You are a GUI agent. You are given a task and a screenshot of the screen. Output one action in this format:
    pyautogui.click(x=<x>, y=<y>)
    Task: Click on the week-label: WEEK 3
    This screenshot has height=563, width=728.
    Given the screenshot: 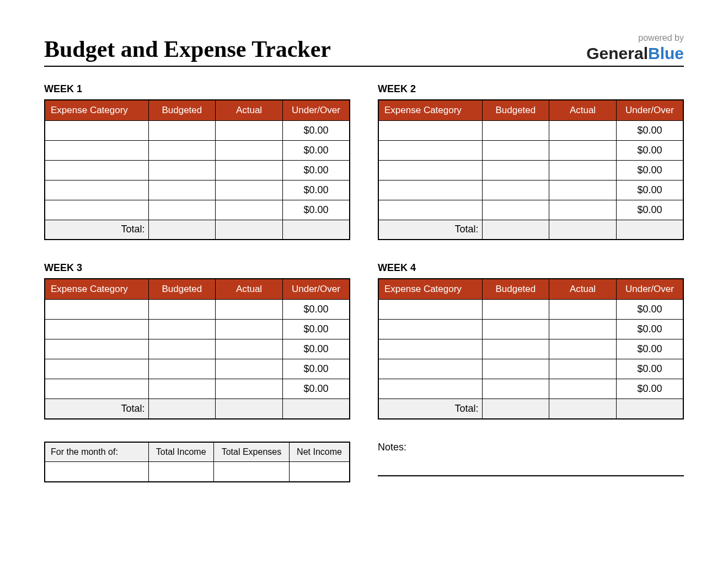 What is the action you would take?
    pyautogui.click(x=197, y=268)
    